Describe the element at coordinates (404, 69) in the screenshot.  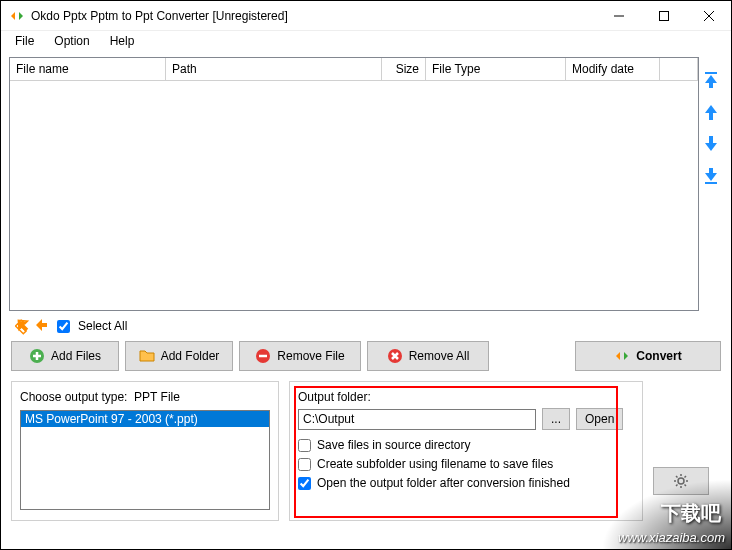
I see `col-size: Size` at that location.